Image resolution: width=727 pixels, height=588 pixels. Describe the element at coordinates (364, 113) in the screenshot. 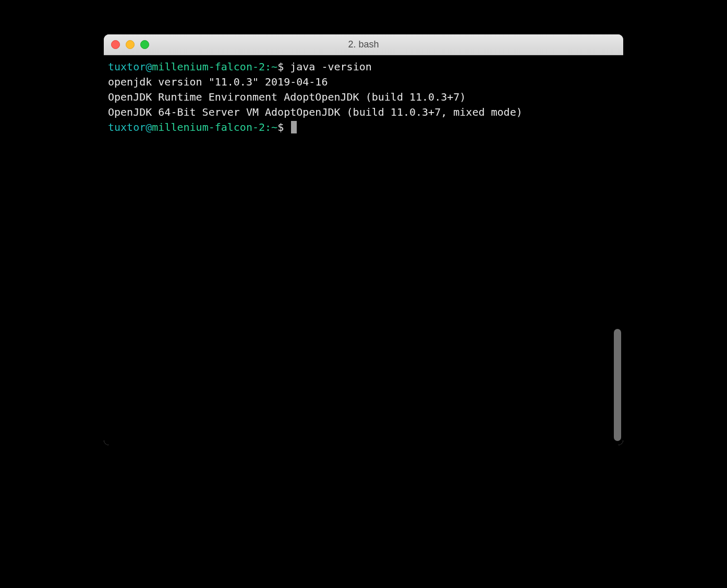

I see `output-line: OpenJDK 64-Bit Server VM AdoptOpenJDK (b…` at that location.